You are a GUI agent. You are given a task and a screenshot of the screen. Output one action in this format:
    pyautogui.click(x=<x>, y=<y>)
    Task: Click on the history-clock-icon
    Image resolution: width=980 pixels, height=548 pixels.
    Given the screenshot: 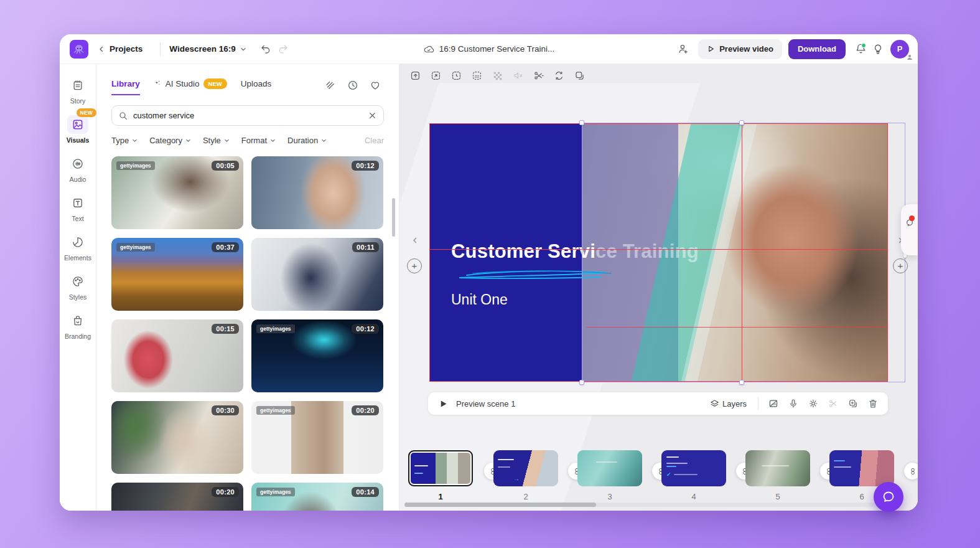 What is the action you would take?
    pyautogui.click(x=353, y=85)
    